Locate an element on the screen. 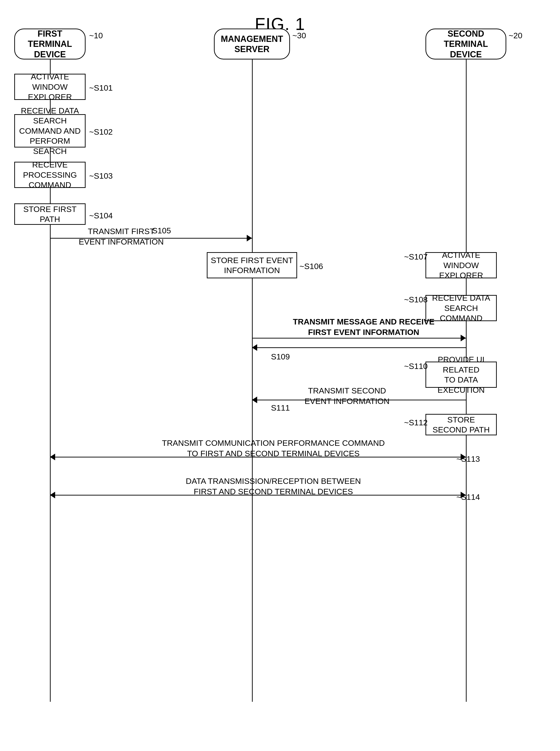  ref-20: ~20 is located at coordinates (516, 36).